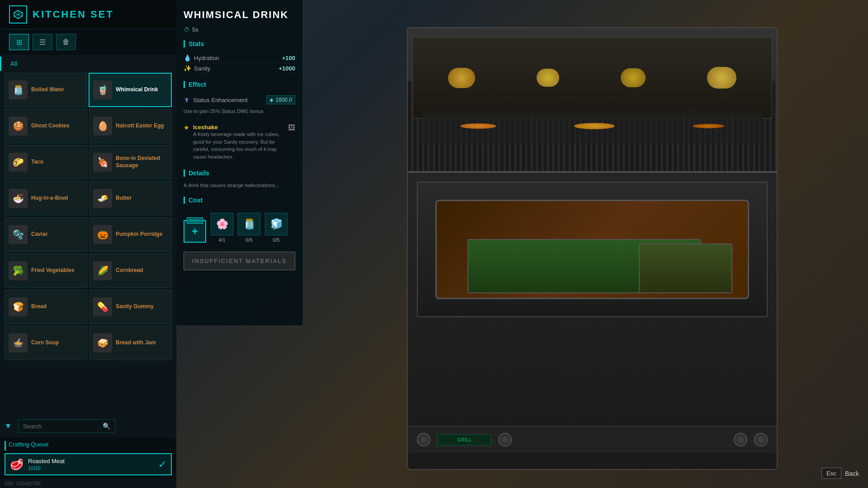  I want to click on item-cornbread: 🌽 Cornbread, so click(130, 271).